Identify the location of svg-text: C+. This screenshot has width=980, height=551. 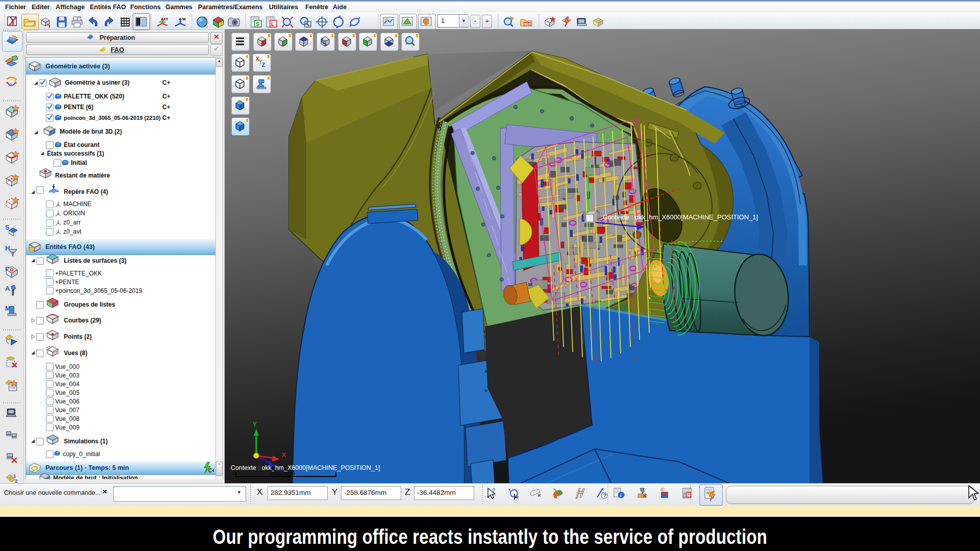
(211, 470).